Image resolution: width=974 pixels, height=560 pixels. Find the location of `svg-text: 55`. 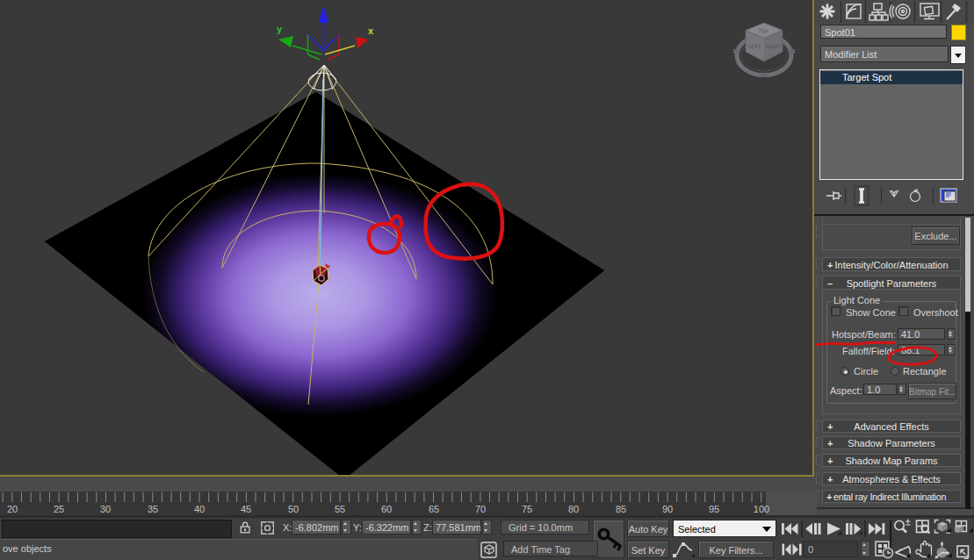

svg-text: 55 is located at coordinates (340, 509).